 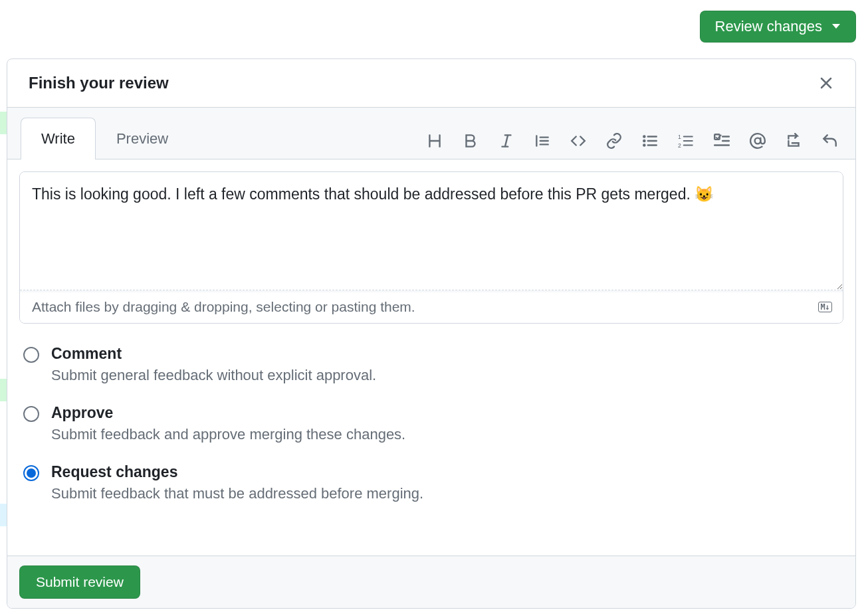 What do you see at coordinates (826, 83) in the screenshot?
I see `close-icon` at bounding box center [826, 83].